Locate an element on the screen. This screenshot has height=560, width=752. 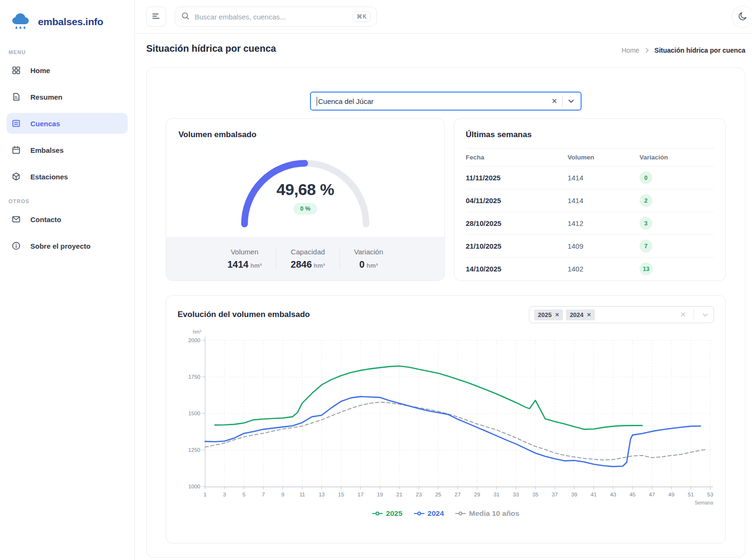
gauge: 49,68 % 0 % is located at coordinates (305, 188).